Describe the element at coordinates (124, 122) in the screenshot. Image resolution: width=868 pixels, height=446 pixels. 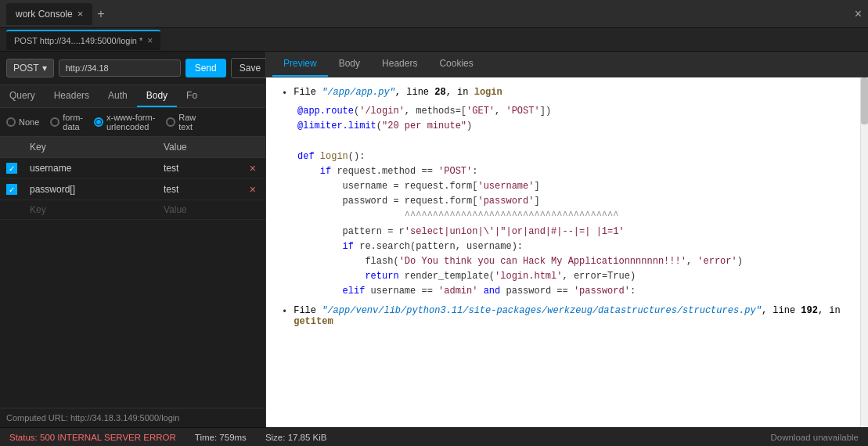
I see `body-type-urlencoded: x-www-form-urlencoded` at that location.